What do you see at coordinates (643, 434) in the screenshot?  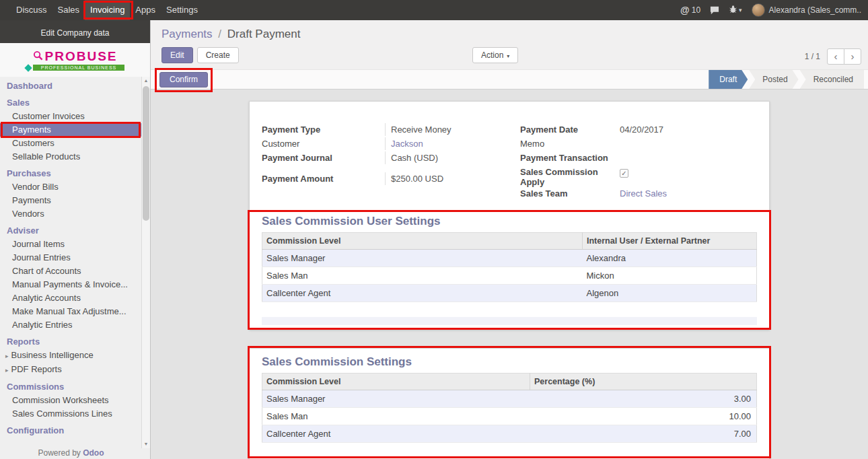 I see `cell-percentage: 7.00` at bounding box center [643, 434].